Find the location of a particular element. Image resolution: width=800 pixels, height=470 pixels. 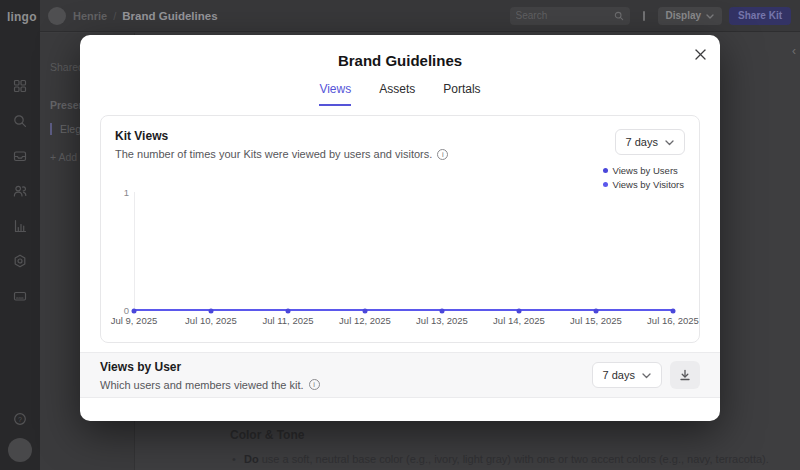

x-axis-label: Jul 11, 2025 is located at coordinates (288, 320).